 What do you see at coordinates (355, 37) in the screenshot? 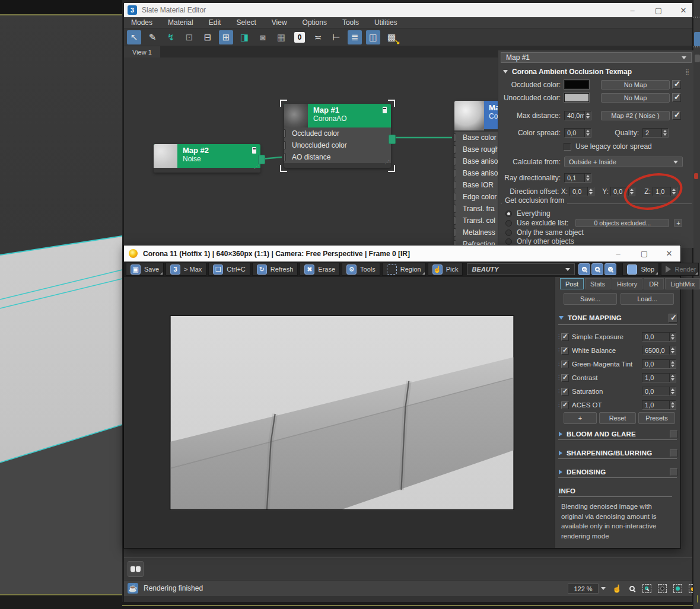
I see `material-preview-list-icon: ≣` at bounding box center [355, 37].